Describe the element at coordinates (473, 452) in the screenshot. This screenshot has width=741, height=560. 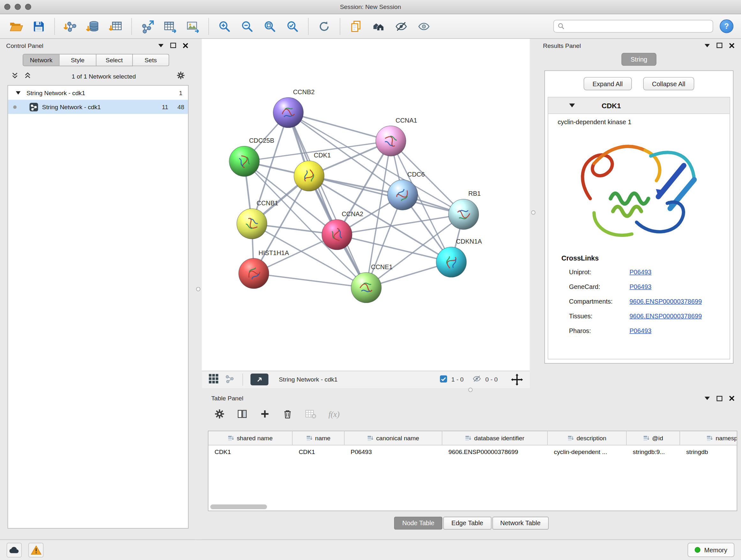
I see `table-row: CDK1 CDK1 P06493 9606.ENSP00000378699 cy…` at that location.